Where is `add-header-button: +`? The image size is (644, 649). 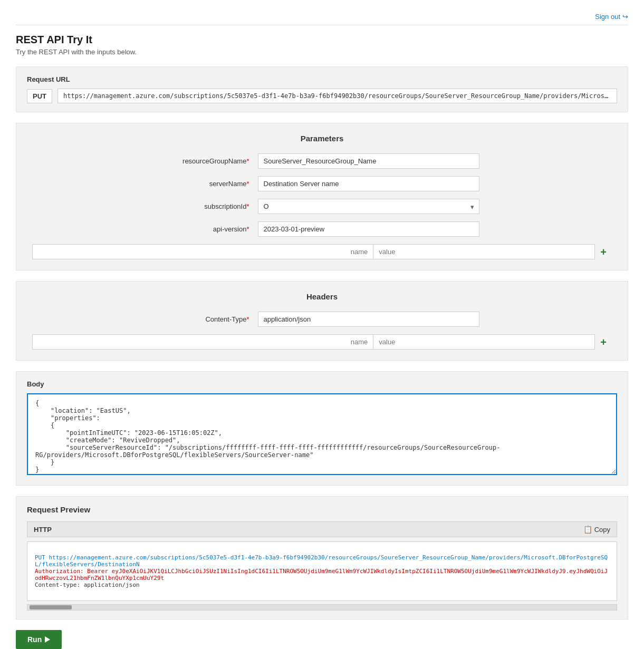
add-header-button: + is located at coordinates (603, 342).